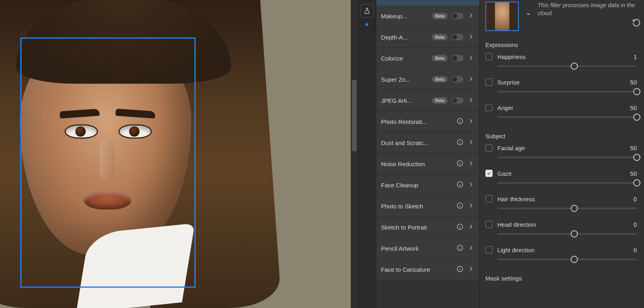 The width and height of the screenshot is (644, 308). Describe the element at coordinates (587, 10) in the screenshot. I see `cloud-processing-note: This filter processes image data in the …` at that location.